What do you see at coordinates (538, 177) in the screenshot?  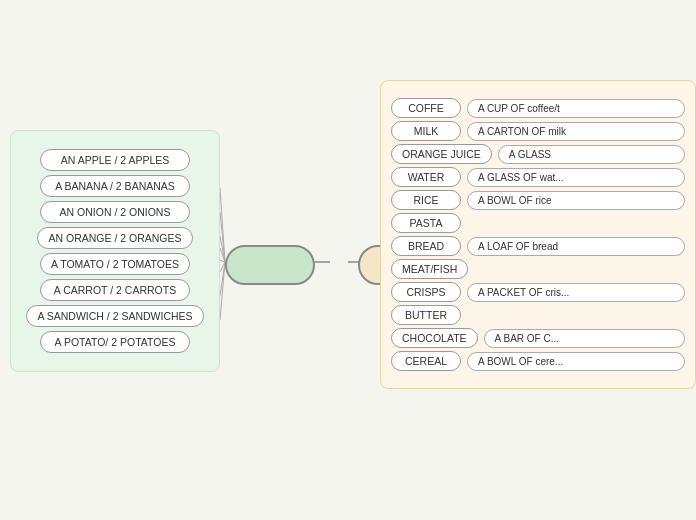 I see `uncountable-row: WATERA GLASS OF wat...` at bounding box center [538, 177].